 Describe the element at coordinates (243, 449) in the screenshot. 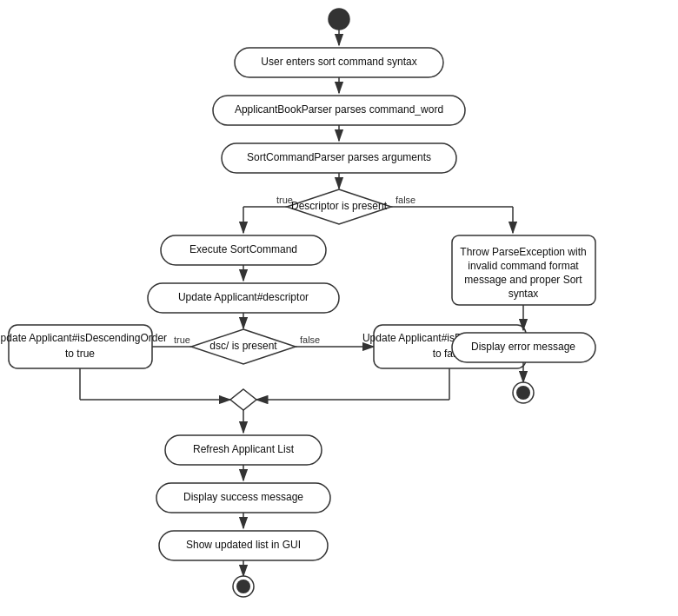

I see `refresh-label: Refresh Applicant List` at that location.